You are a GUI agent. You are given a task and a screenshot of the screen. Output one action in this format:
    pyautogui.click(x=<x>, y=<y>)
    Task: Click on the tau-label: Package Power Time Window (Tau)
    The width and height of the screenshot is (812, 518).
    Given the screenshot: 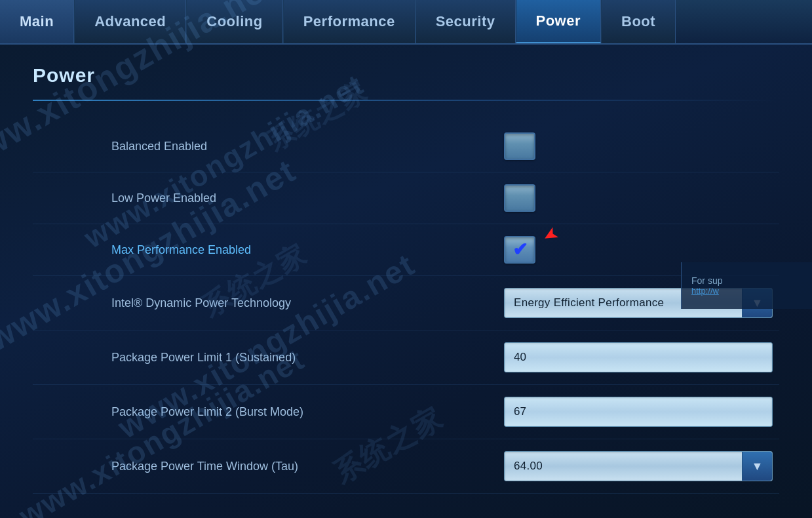 What is the action you would take?
    pyautogui.click(x=269, y=467)
    